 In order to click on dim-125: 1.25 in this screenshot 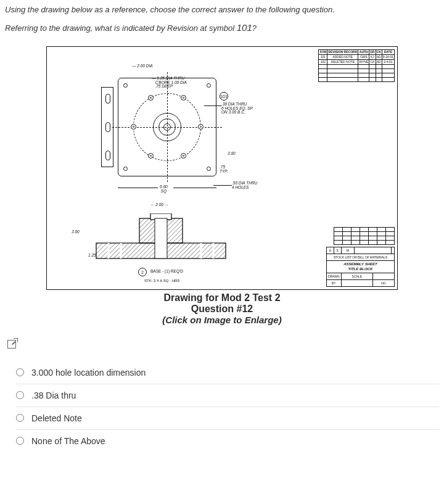, I will do `click(92, 255)`.